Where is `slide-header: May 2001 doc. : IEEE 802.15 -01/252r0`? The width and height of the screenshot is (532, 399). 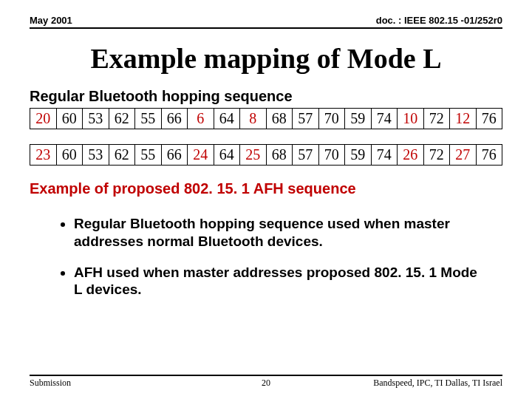
slide-header: May 2001 doc. : IEEE 802.15 -01/252r0 is located at coordinates (266, 22).